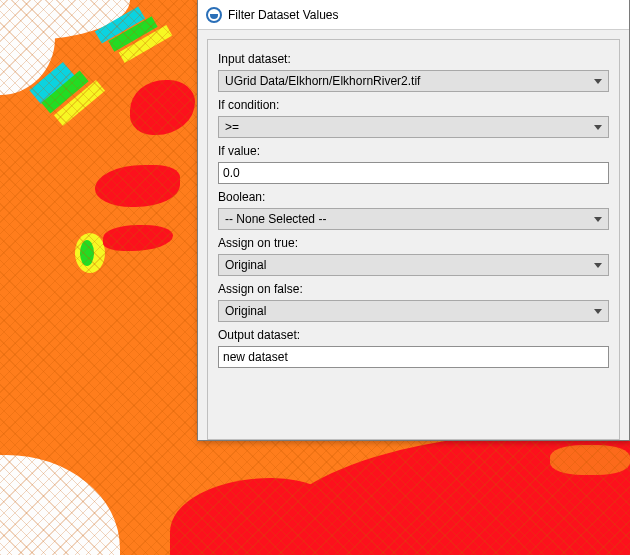  What do you see at coordinates (414, 265) in the screenshot?
I see `select-assign-on-true: Original` at bounding box center [414, 265].